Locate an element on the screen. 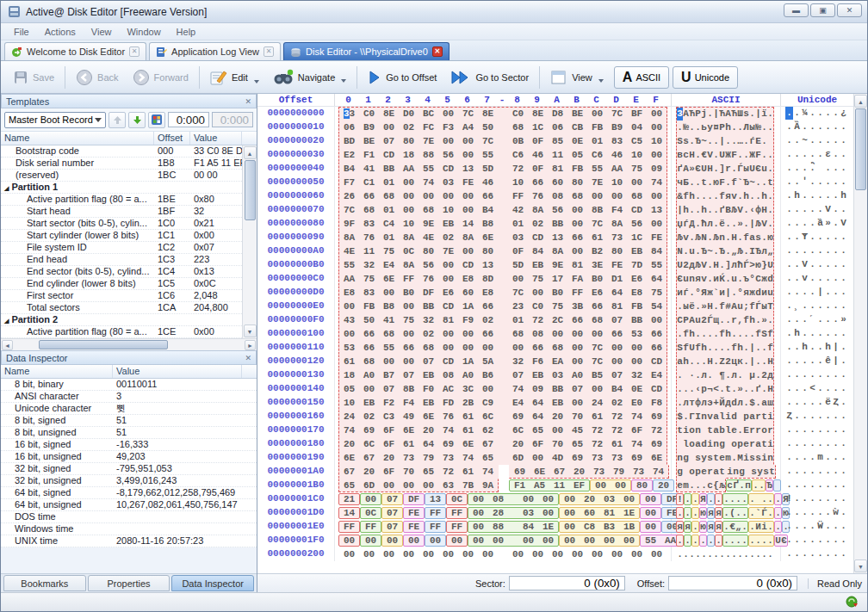  offset-cell: 0000000200 is located at coordinates (296, 554).